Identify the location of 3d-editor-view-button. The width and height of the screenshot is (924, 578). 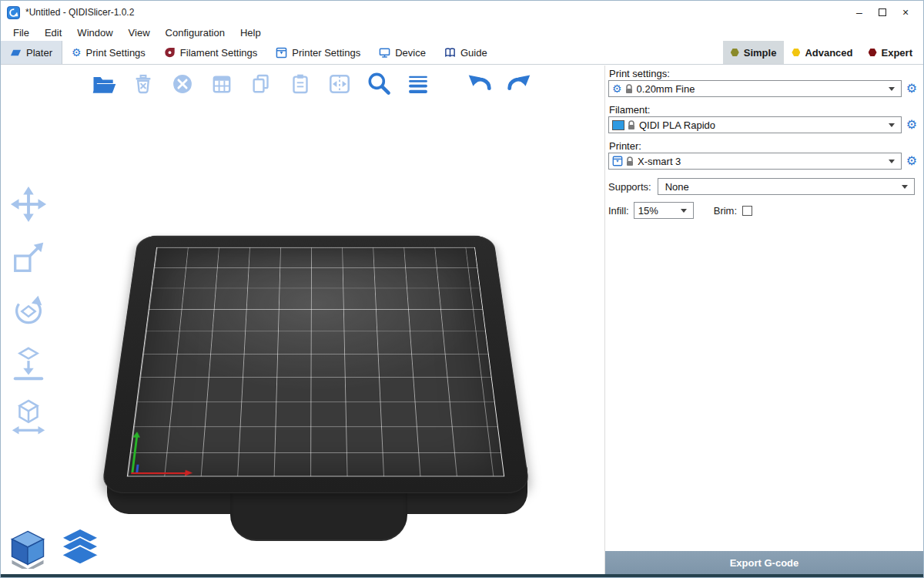
(28, 547).